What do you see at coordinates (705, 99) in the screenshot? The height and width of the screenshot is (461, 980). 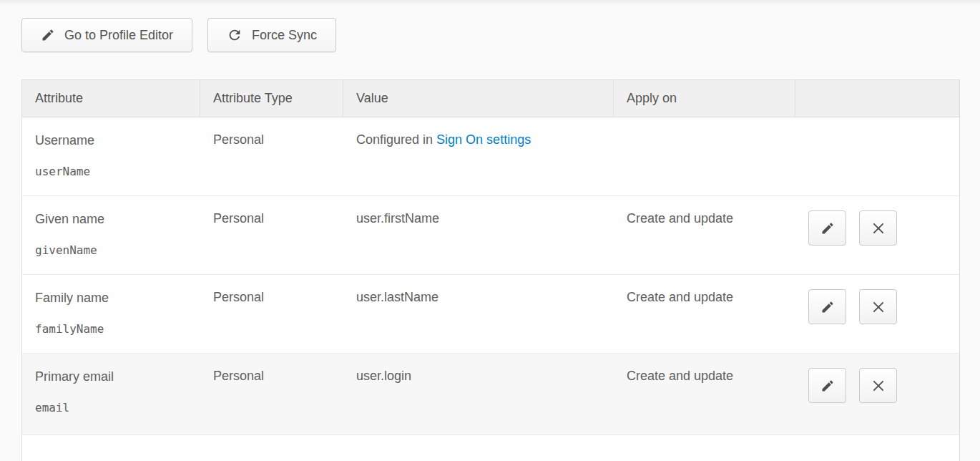 I see `column-header-apply-on: Apply on` at bounding box center [705, 99].